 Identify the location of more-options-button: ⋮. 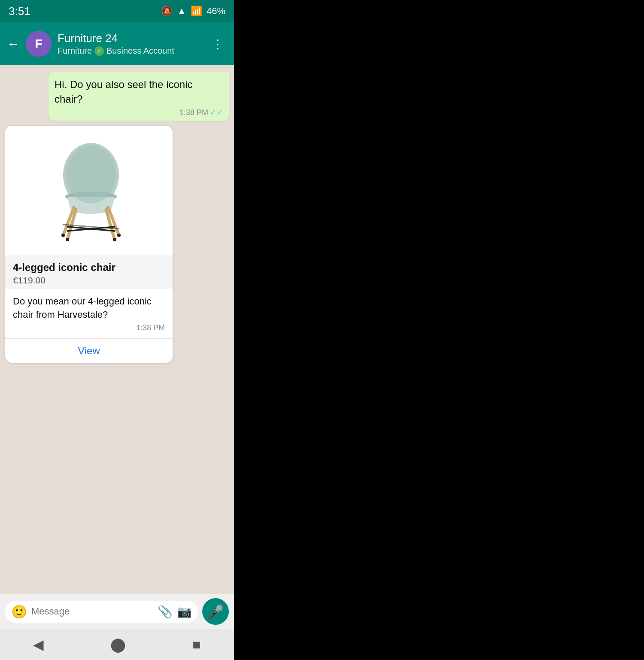
(218, 44).